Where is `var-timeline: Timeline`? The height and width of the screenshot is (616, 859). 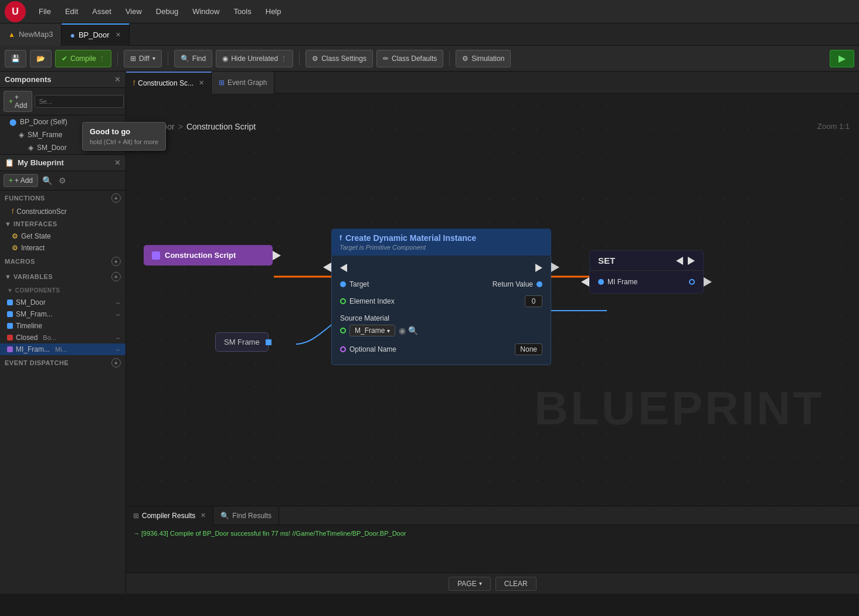 var-timeline: Timeline is located at coordinates (63, 326).